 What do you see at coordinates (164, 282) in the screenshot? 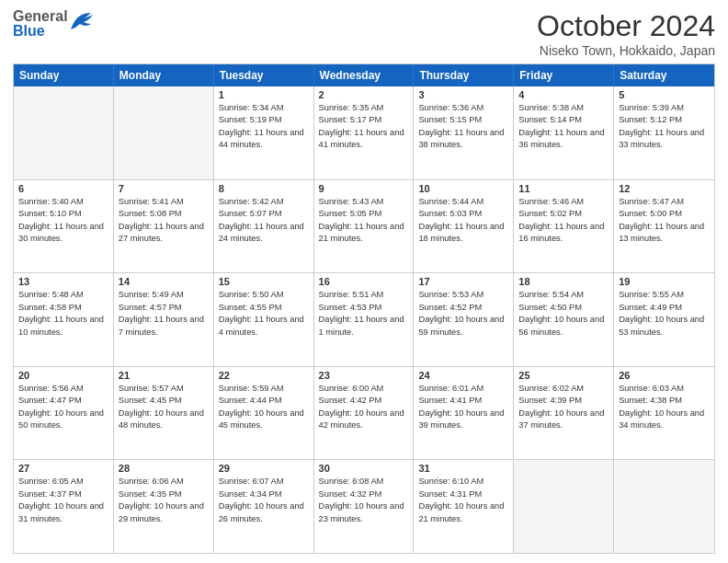
I see `day-number: 14` at bounding box center [164, 282].